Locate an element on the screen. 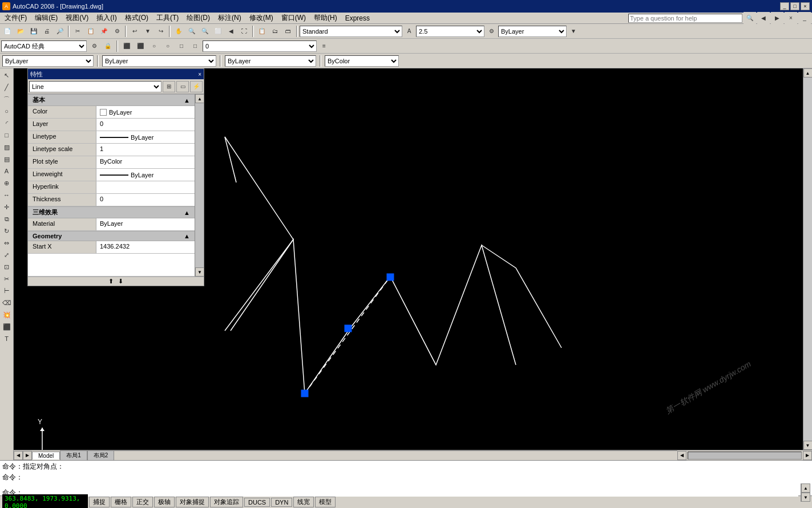 The image size is (812, 508). layer-value: 0 is located at coordinates (146, 124).